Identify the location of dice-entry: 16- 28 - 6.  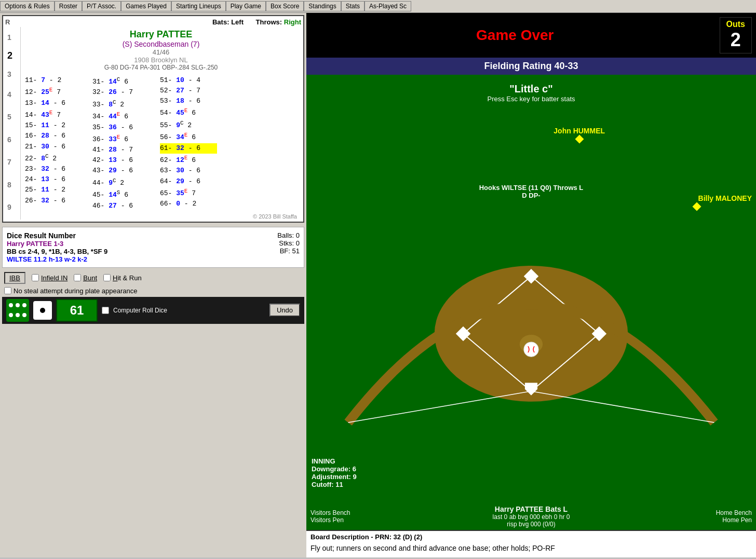
(53, 136).